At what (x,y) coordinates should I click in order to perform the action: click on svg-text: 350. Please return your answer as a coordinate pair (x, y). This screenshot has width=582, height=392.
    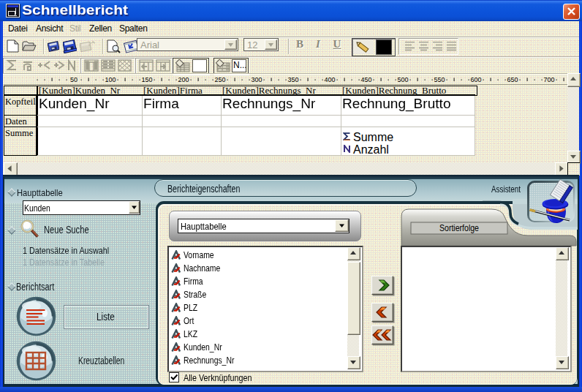
    Looking at the image, I should click on (292, 80).